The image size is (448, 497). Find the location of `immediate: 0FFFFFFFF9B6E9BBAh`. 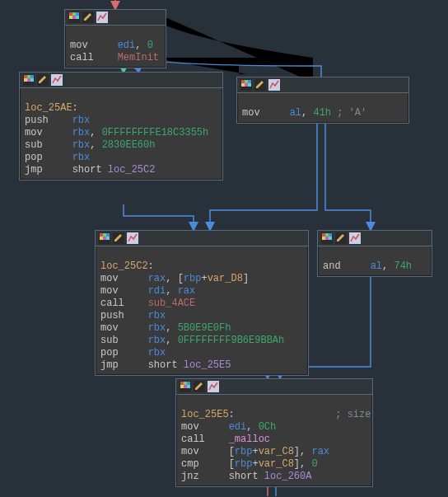

immediate: 0FFFFFFFF9B6E9BBAh is located at coordinates (231, 340).